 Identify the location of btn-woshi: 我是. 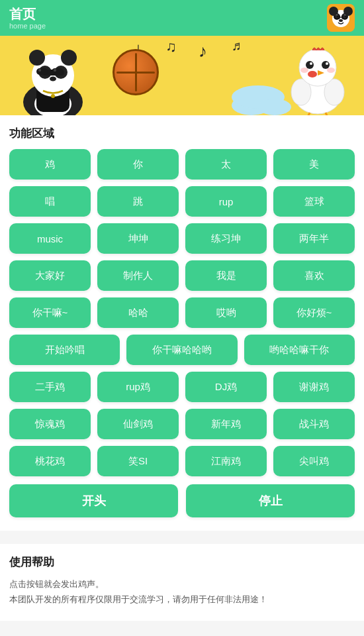
(226, 276).